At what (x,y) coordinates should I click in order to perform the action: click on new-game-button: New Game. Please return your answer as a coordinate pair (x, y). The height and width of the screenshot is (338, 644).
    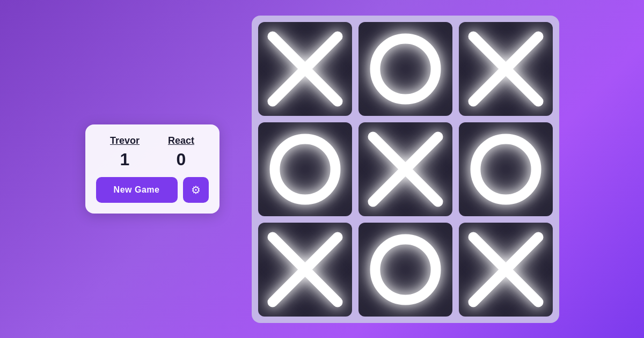
    Looking at the image, I should click on (137, 190).